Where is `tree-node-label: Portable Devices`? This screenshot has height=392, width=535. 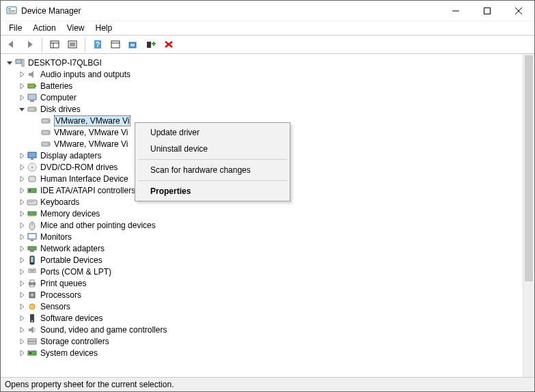 tree-node-label: Portable Devices is located at coordinates (71, 260).